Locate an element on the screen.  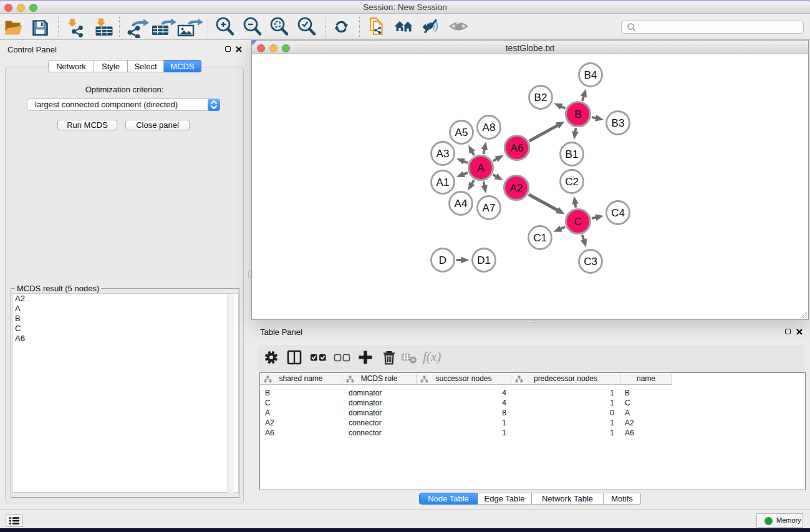
svg-text: B3 is located at coordinates (619, 123).